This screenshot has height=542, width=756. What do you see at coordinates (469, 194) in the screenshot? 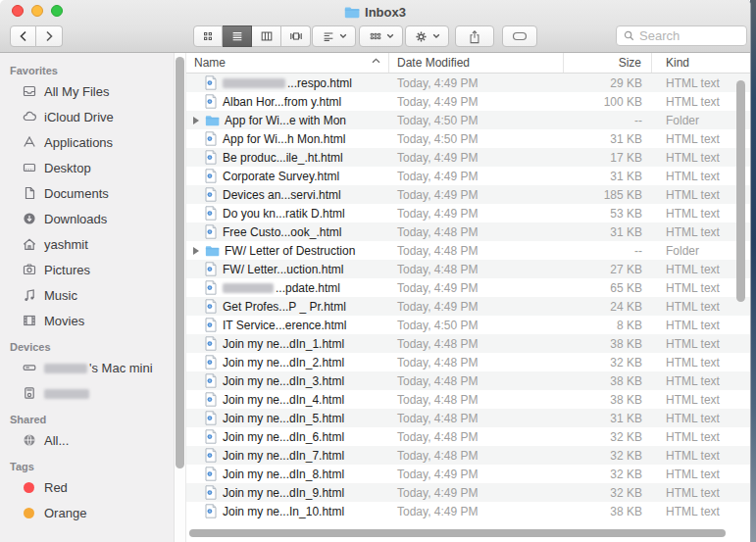
I see `file-row: Devices an...servi.htmlToday, 4:49 PM185…` at bounding box center [469, 194].